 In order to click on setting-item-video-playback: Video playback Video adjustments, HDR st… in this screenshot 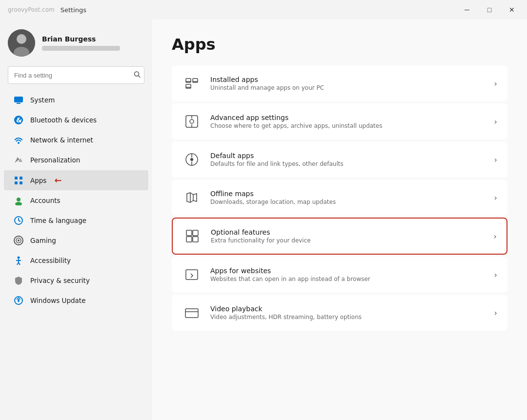, I will do `click(340, 313)`.